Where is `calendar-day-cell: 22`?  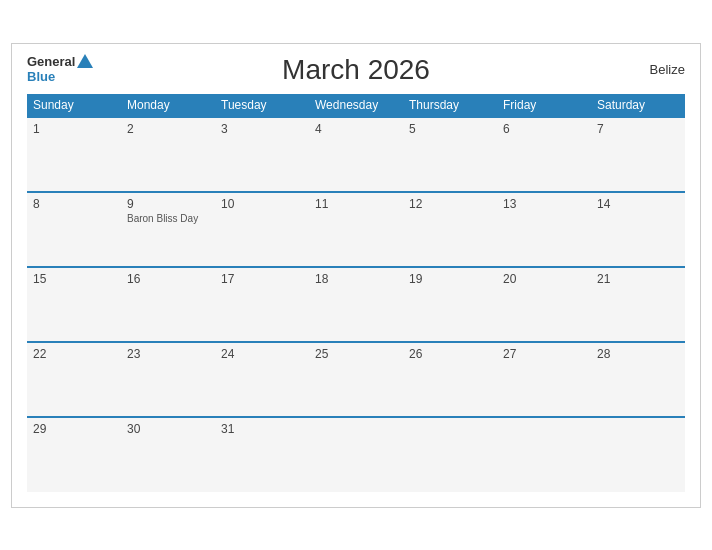 calendar-day-cell: 22 is located at coordinates (74, 380).